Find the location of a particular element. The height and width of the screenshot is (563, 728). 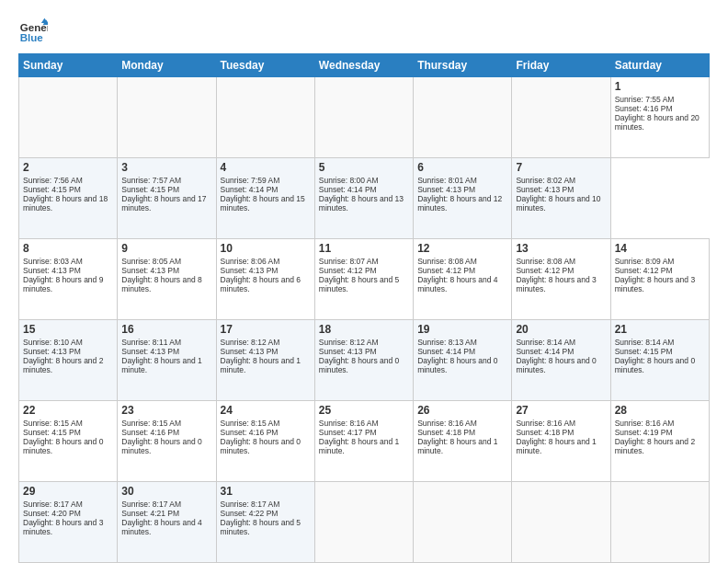

day-cell-17: 17Sunrise: 8:12 AMSunset: 4:13 PMDayligh… is located at coordinates (265, 361).